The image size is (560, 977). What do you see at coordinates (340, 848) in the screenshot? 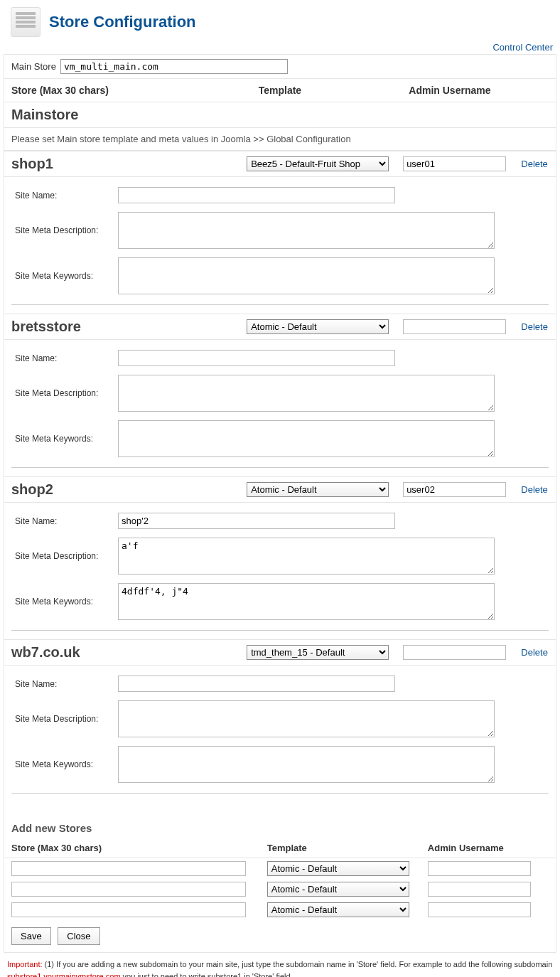
I see `add-col-template: Template` at bounding box center [340, 848].